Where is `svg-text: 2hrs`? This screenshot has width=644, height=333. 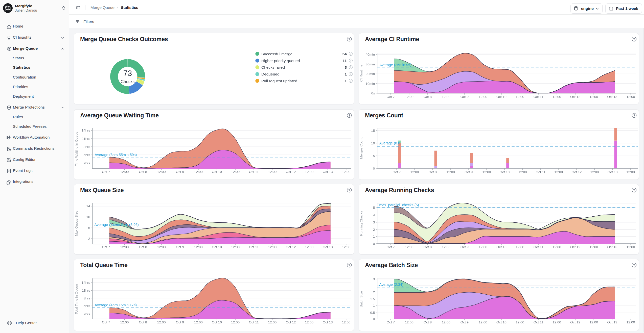
svg-text: 2hrs is located at coordinates (87, 163).